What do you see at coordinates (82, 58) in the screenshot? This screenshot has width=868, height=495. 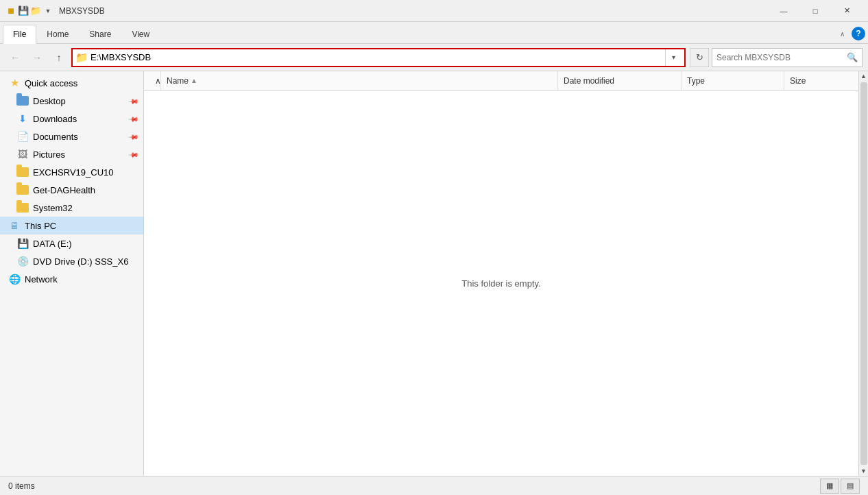 I see `address-folder-icon: 📁` at bounding box center [82, 58].